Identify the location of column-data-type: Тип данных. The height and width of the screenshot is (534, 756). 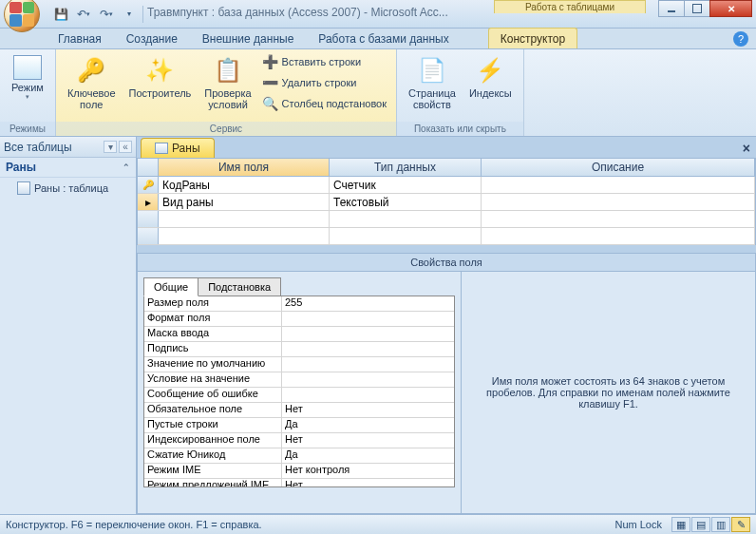
(406, 167).